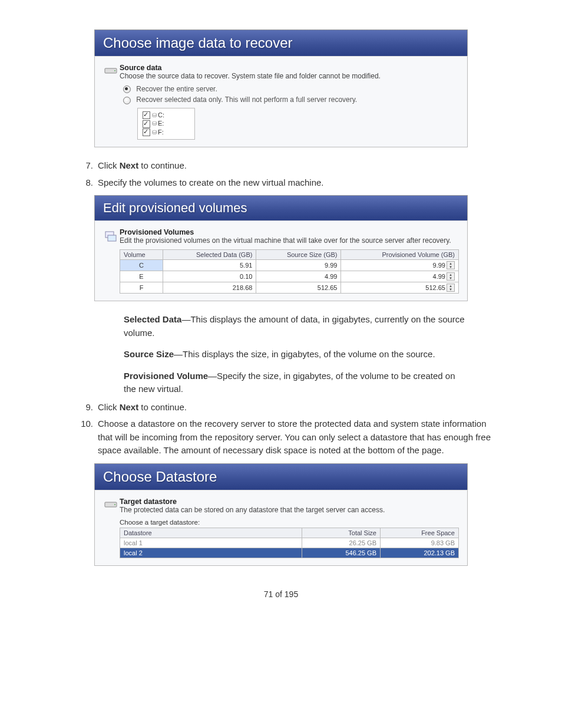 The height and width of the screenshot is (728, 562). What do you see at coordinates (281, 42) in the screenshot?
I see `panel-banner: Choose image data to recover` at bounding box center [281, 42].